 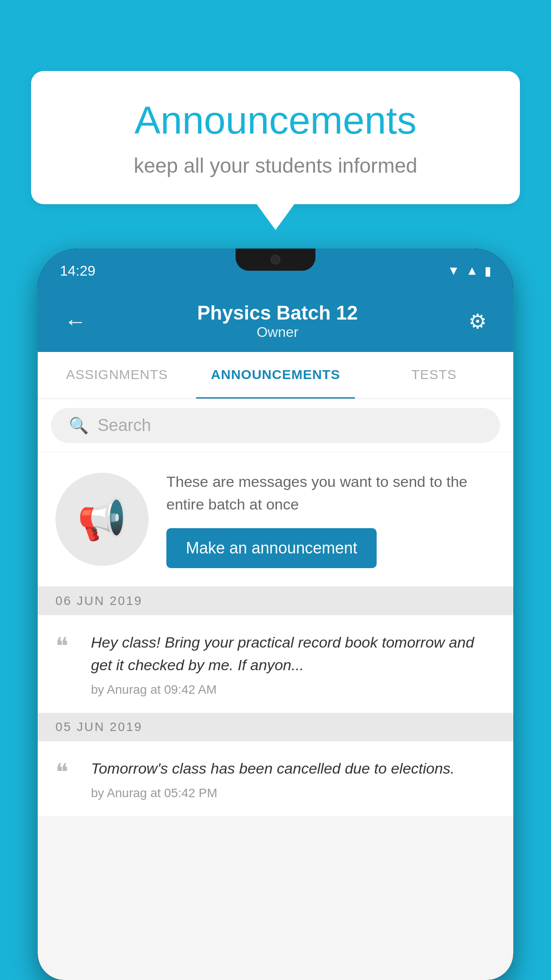 What do you see at coordinates (79, 426) in the screenshot?
I see `search-icon: 🔍` at bounding box center [79, 426].